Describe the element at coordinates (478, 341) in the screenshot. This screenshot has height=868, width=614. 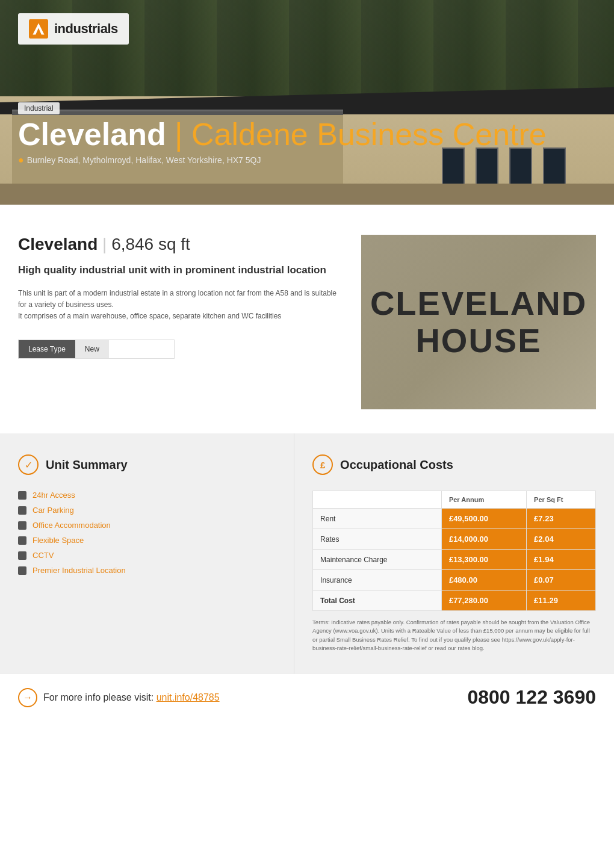
I see `cleveland-sign-line2: HOUSE` at that location.